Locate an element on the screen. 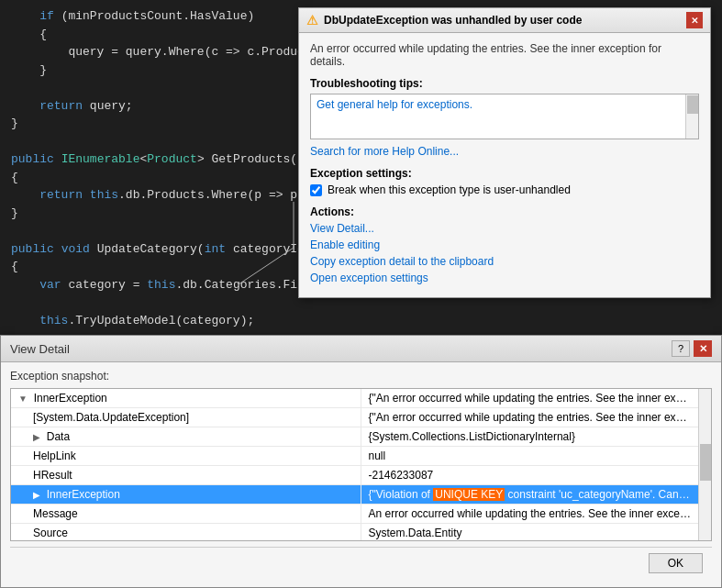 Image resolution: width=722 pixels, height=588 pixels. view-detail-title: View Detail is located at coordinates (40, 349).